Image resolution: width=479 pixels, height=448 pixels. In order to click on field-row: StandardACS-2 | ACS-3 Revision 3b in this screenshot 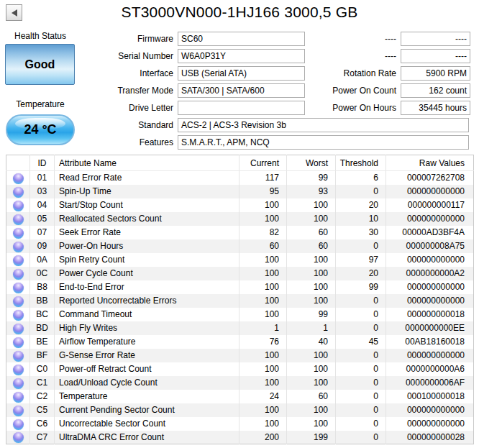, I will do `click(237, 125)`.